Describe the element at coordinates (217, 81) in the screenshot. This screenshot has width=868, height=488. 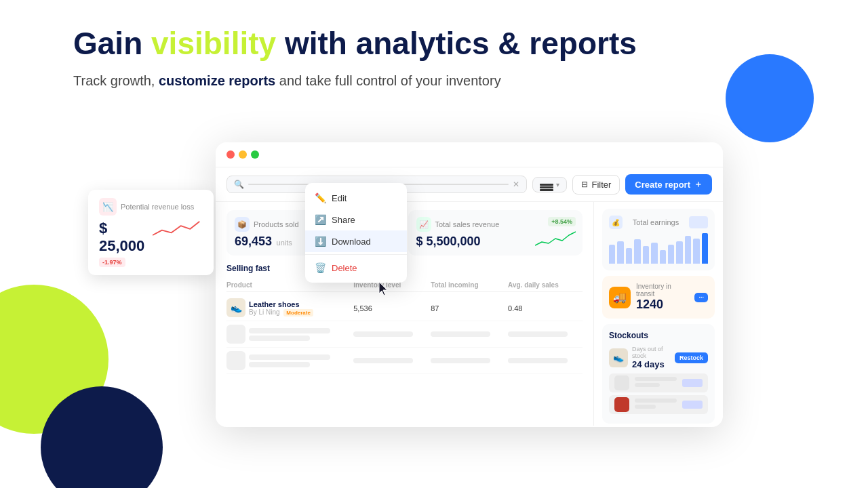
I see `subtitle-bold: customize reports` at that location.